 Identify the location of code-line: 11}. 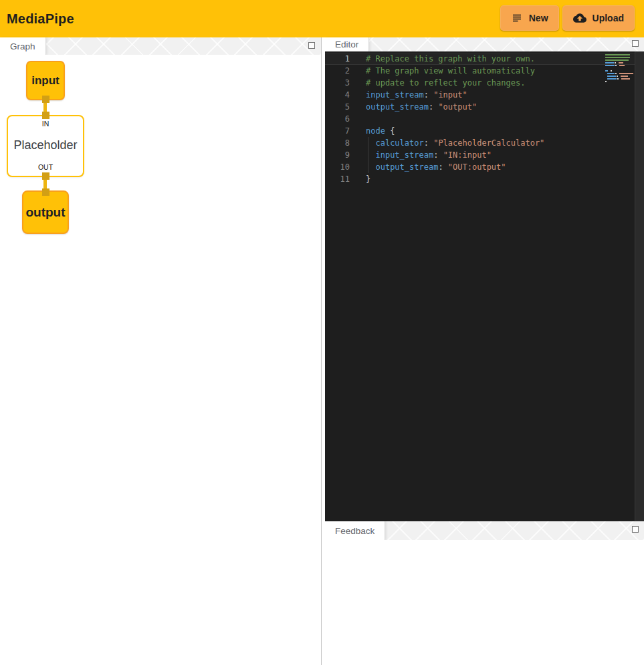
(480, 179).